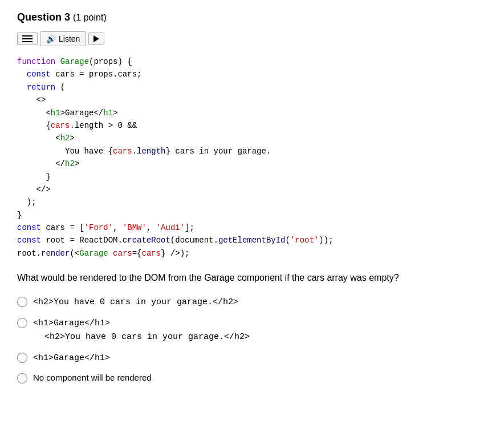  What do you see at coordinates (252, 278) in the screenshot?
I see `question-text: What would be rendered to the DOM from t…` at bounding box center [252, 278].